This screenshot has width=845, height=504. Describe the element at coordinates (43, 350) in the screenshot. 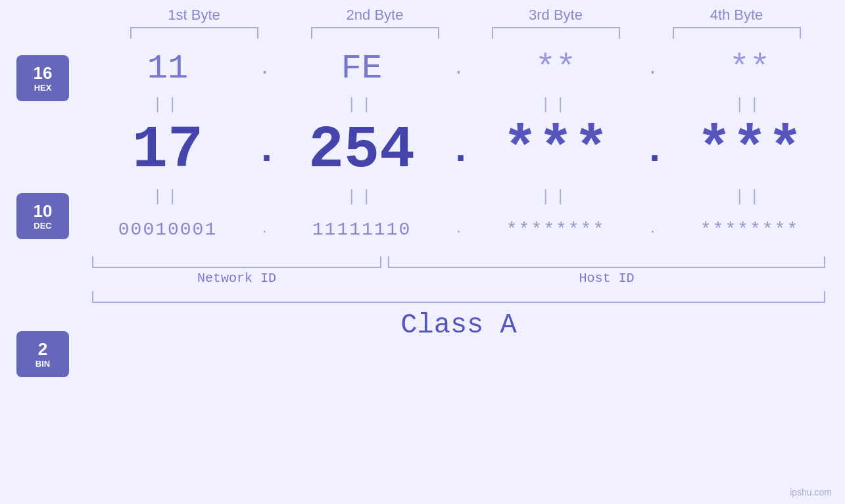

I see `bin-num: 2` at that location.